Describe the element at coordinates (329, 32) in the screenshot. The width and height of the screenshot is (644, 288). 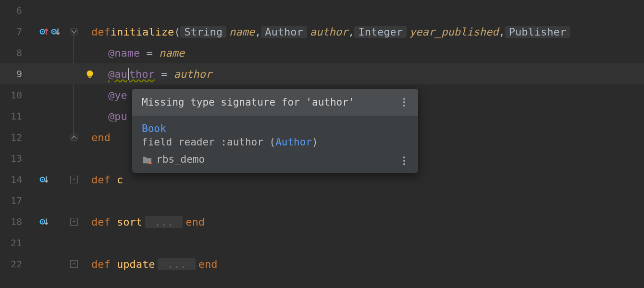
I see `param: author` at that location.